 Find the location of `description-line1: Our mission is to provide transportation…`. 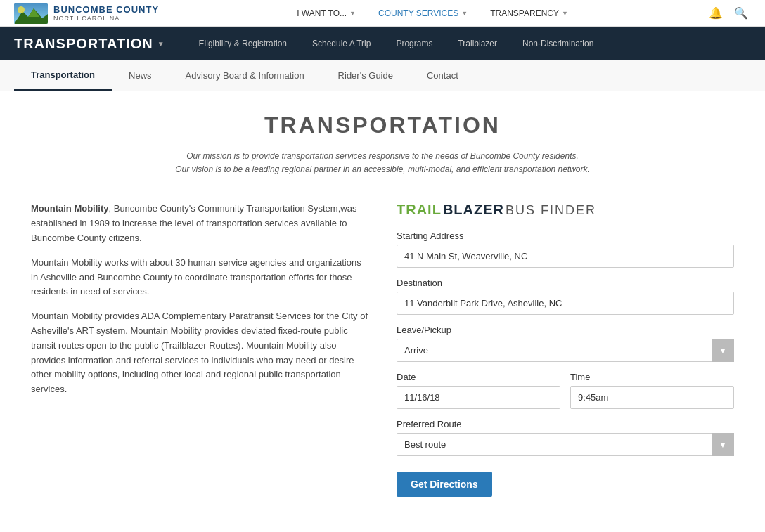

description-line1: Our mission is to provide transportation… is located at coordinates (382, 156).